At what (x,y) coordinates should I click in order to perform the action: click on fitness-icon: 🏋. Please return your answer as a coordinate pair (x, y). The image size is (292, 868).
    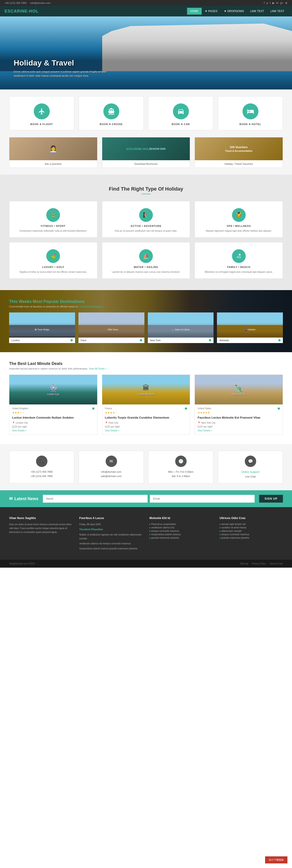
    Looking at the image, I should click on (53, 215).